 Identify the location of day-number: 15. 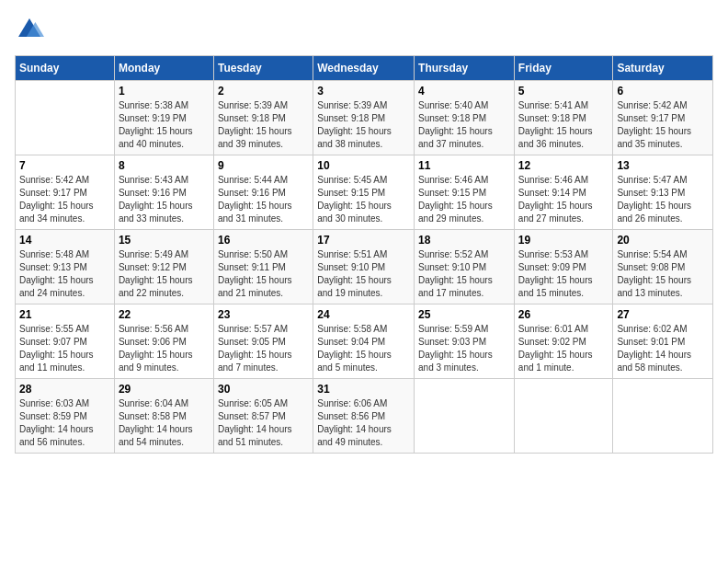
(164, 240).